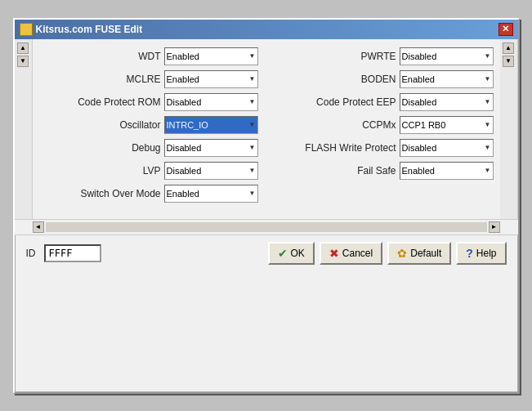 The width and height of the screenshot is (532, 411). Describe the element at coordinates (508, 61) in the screenshot. I see `right-sidebar-down-arrow: ▼` at that location.